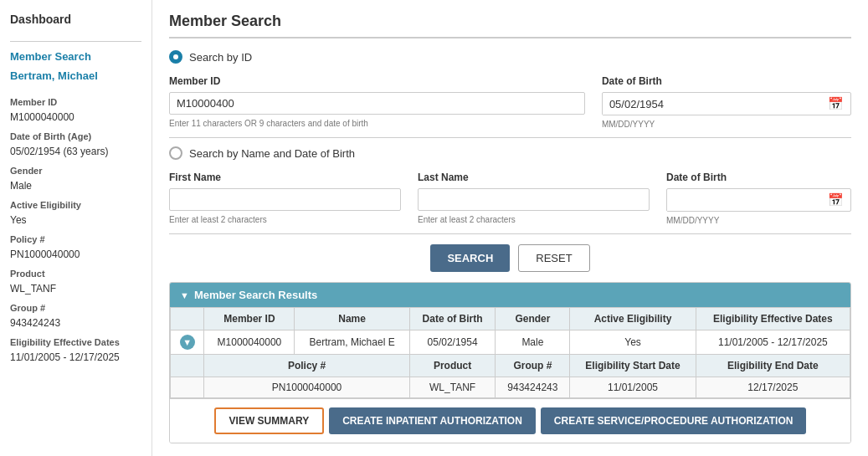  What do you see at coordinates (75, 220) in the screenshot?
I see `sidebar-value-active-eligibility: Yes` at bounding box center [75, 220].